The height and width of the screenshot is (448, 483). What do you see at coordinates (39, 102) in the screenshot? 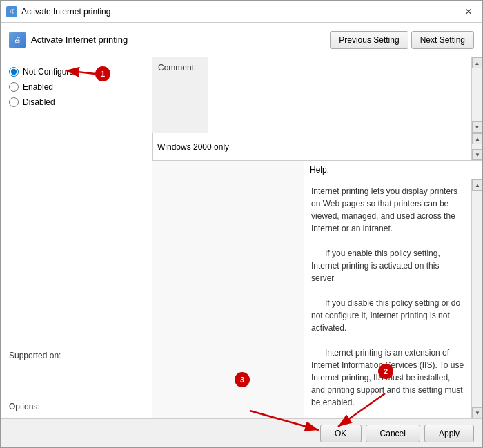
I see `radio-disabled-label: Disabled` at bounding box center [39, 102].